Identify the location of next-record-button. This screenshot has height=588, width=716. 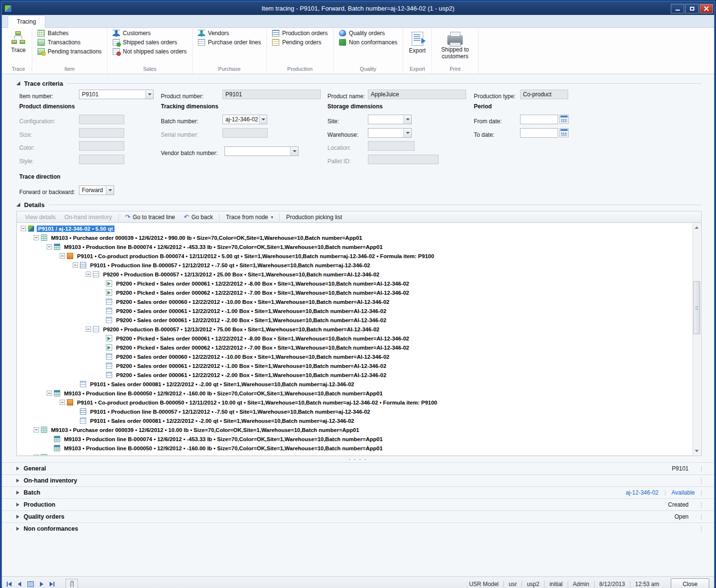
(41, 584).